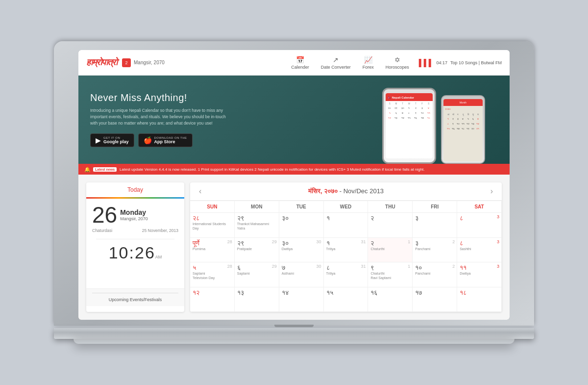  Describe the element at coordinates (126, 63) in the screenshot. I see `date-badge: 2` at that location.